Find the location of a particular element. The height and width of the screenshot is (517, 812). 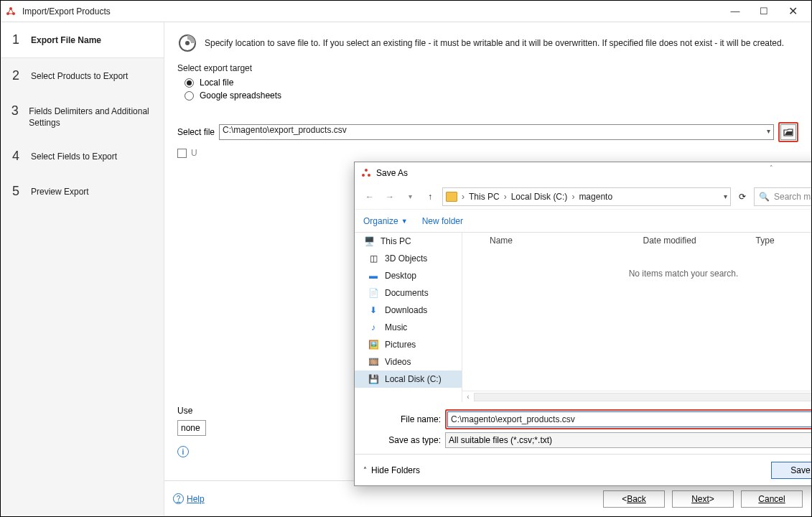

use-settings-select: none is located at coordinates (192, 428).